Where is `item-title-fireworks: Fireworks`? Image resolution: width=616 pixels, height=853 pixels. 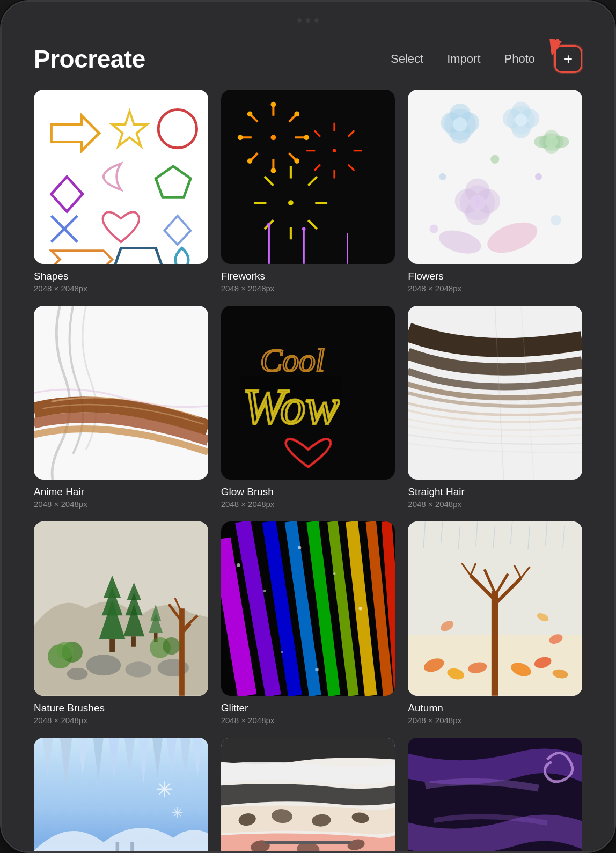 item-title-fireworks: Fireworks is located at coordinates (308, 276).